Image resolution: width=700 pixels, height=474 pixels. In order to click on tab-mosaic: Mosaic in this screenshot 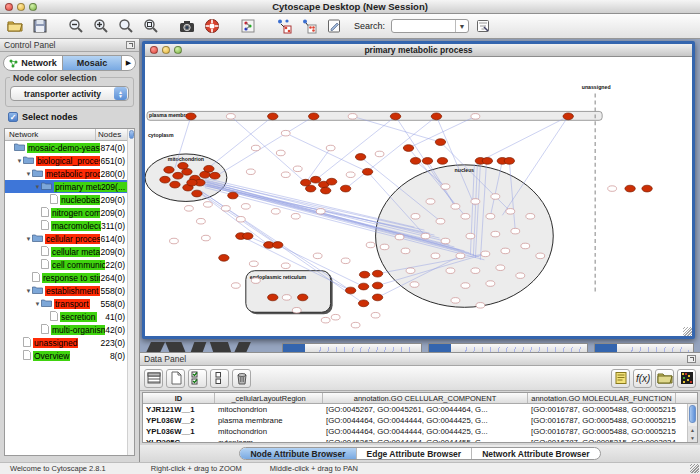, I will do `click(92, 63)`.